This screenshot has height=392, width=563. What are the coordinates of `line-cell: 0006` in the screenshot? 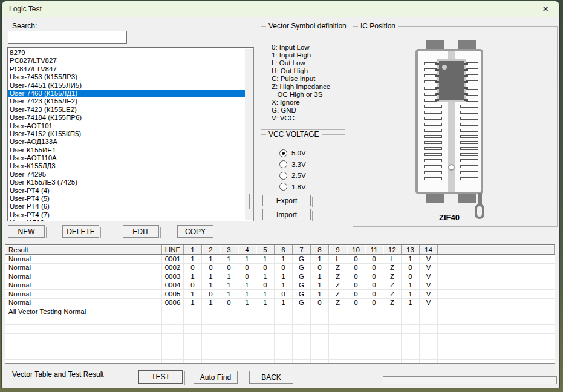 It's located at (173, 303).